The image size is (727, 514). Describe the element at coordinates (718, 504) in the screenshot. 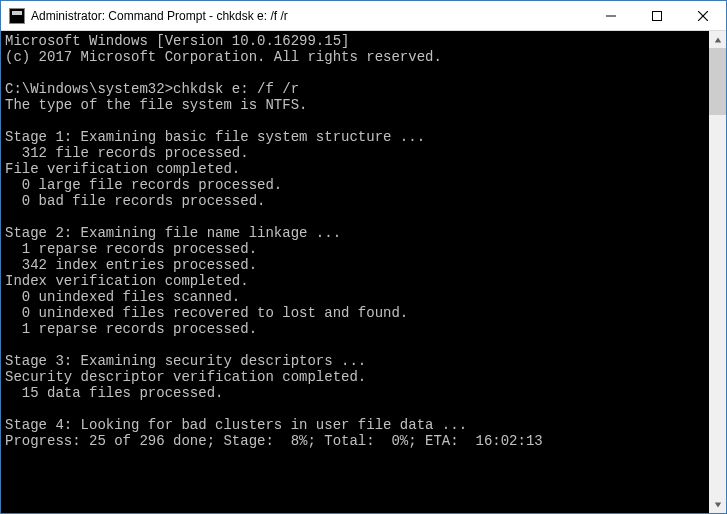

I see `scroll-down-button` at that location.